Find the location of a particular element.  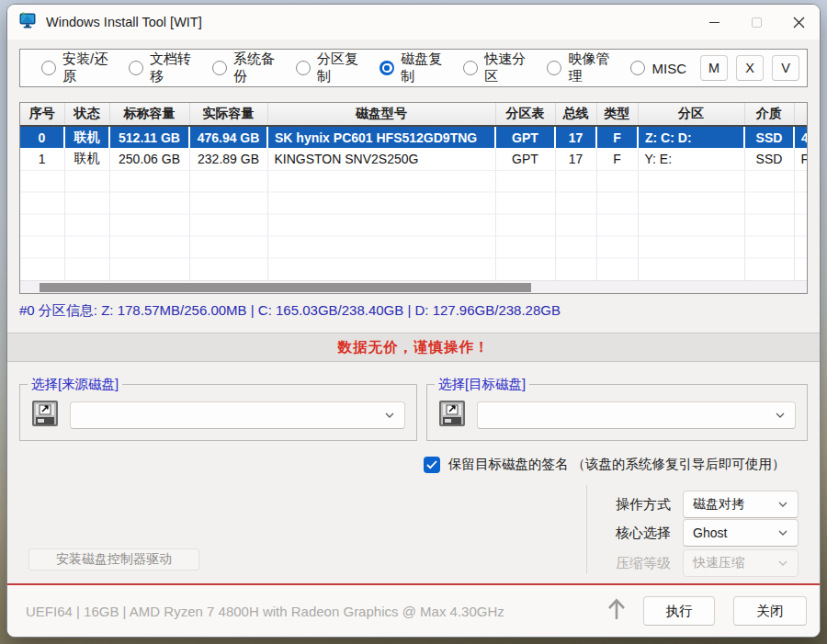

col-header-status: 状态 is located at coordinates (86, 114).